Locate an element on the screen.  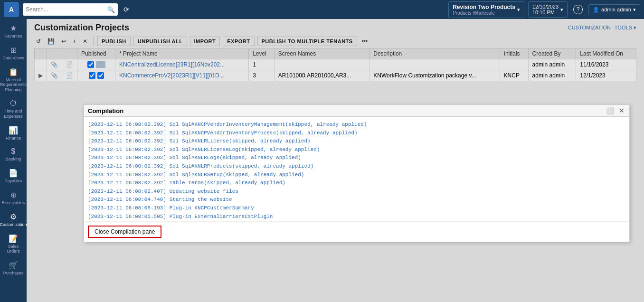
log-line: [2023-12-11 06:08:02.392] Table Terms(sk… is located at coordinates (357, 183).